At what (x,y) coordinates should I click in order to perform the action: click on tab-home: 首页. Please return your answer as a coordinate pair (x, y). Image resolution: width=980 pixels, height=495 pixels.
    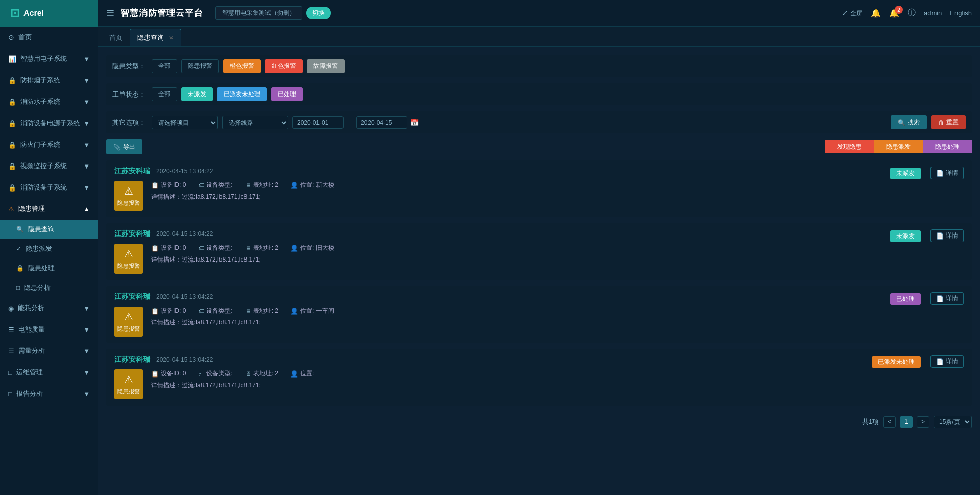
    Looking at the image, I should click on (116, 38).